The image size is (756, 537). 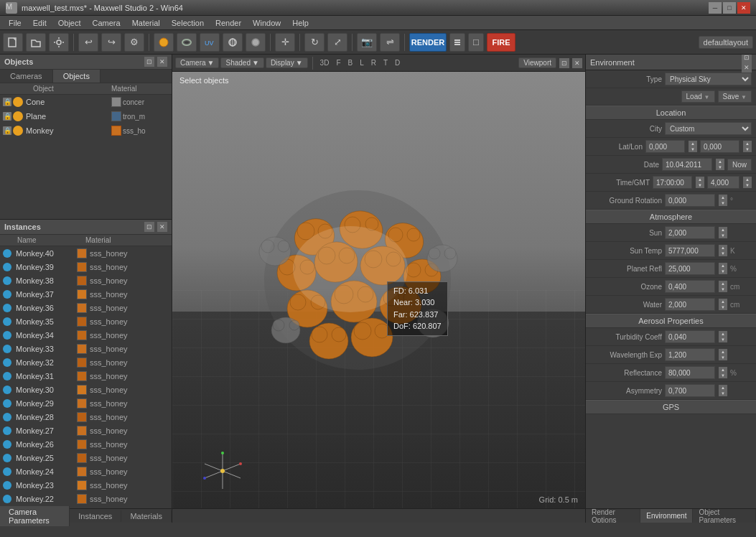 What do you see at coordinates (723, 352) in the screenshot?
I see `we-up: ▲` at bounding box center [723, 352].